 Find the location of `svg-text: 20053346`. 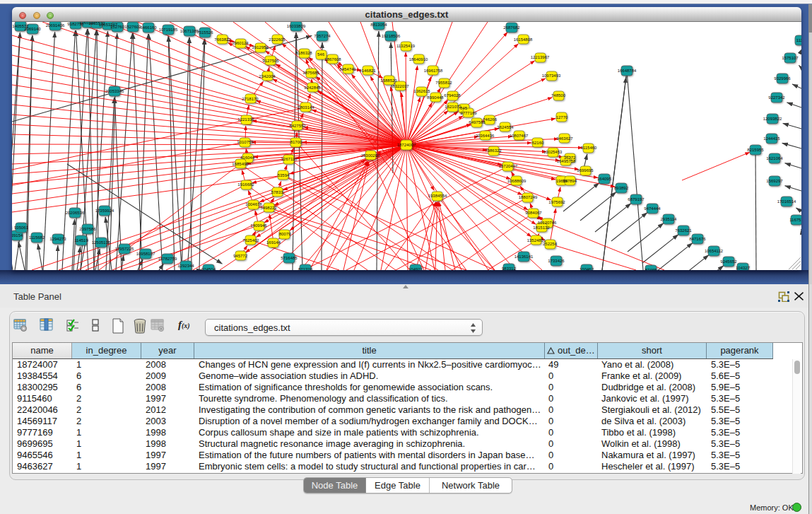

svg-text: 20053346 is located at coordinates (114, 91).